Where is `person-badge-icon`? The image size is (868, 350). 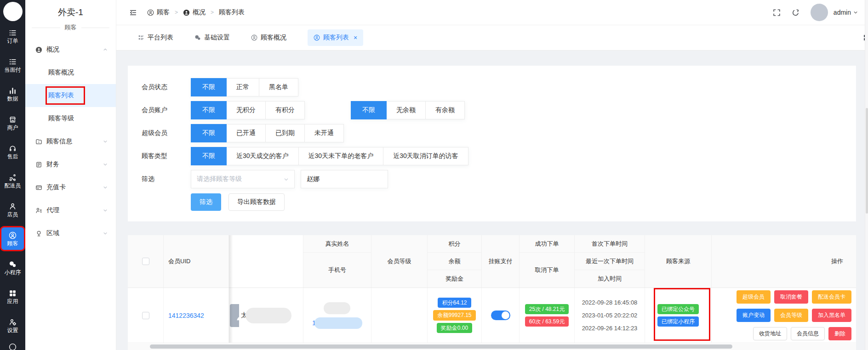
person-badge-icon is located at coordinates (39, 50).